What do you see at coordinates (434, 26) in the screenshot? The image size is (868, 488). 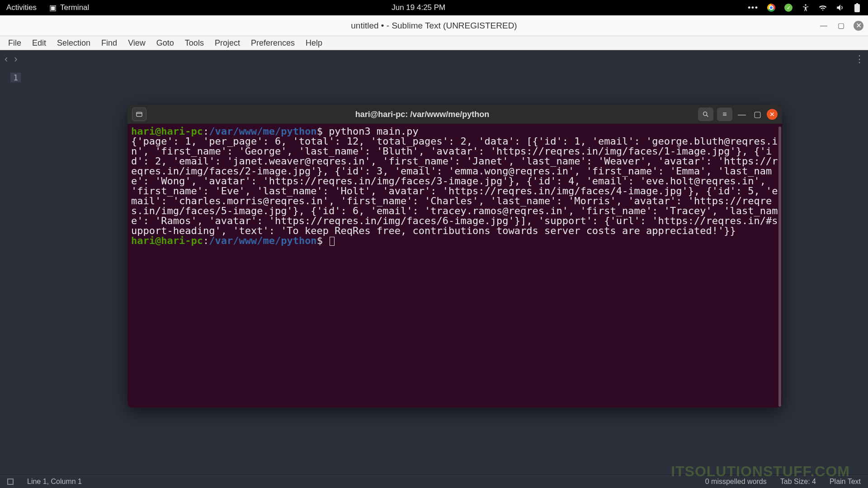 I see `sublime-titlebar: untitled • - Sublime Text (UNREGISTERED)…` at bounding box center [434, 26].